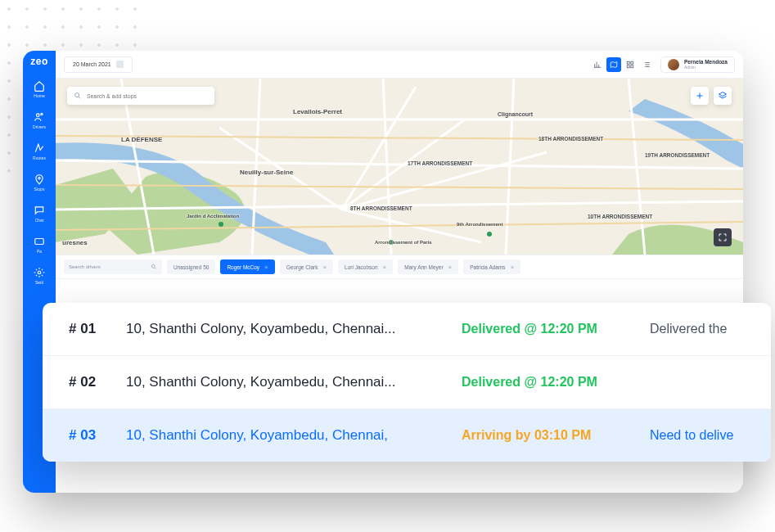 This screenshot has width=775, height=532. What do you see at coordinates (39, 276) in the screenshot?
I see `sidebar-item-settings: Setti` at bounding box center [39, 276].